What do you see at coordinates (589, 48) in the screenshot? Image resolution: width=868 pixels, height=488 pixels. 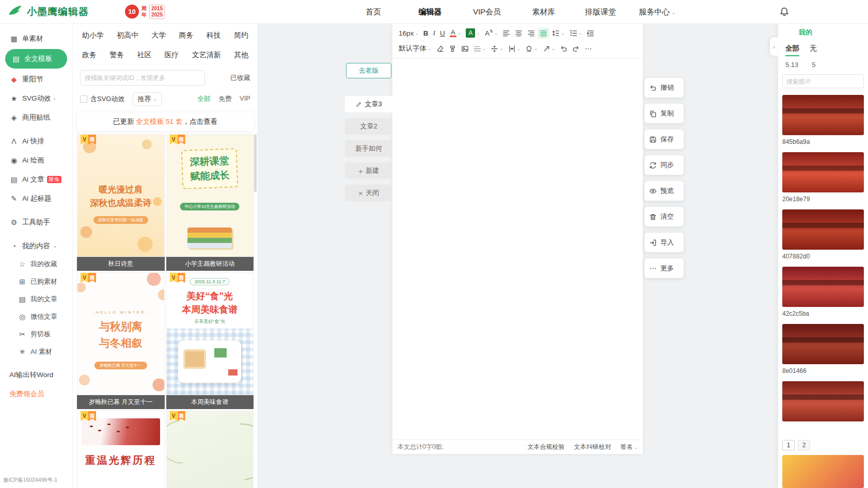 I see `more-tools-button` at bounding box center [589, 48].